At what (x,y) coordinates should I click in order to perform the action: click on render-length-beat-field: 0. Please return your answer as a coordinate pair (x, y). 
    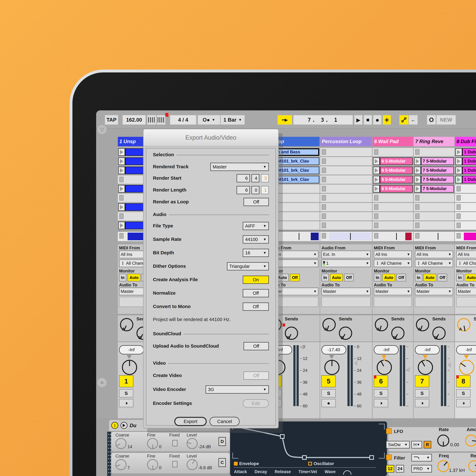
    Looking at the image, I should click on (255, 190).